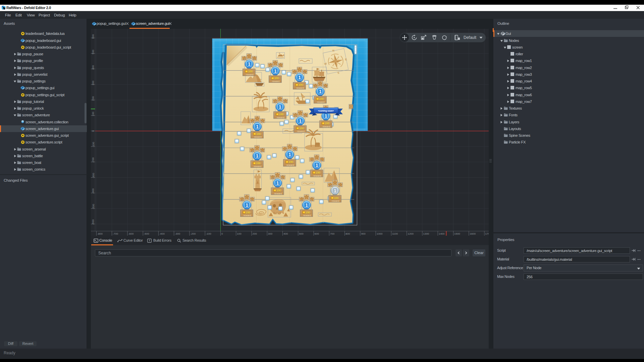 Image resolution: width=644 pixels, height=362 pixels. I want to click on svg-text: 1600, so click(473, 234).